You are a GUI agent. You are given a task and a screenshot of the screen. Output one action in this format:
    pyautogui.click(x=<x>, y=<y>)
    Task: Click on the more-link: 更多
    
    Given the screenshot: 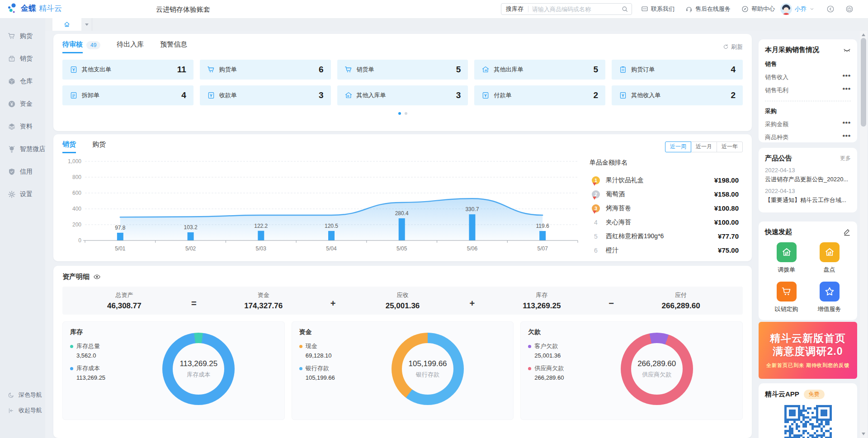 What is the action you would take?
    pyautogui.click(x=845, y=158)
    